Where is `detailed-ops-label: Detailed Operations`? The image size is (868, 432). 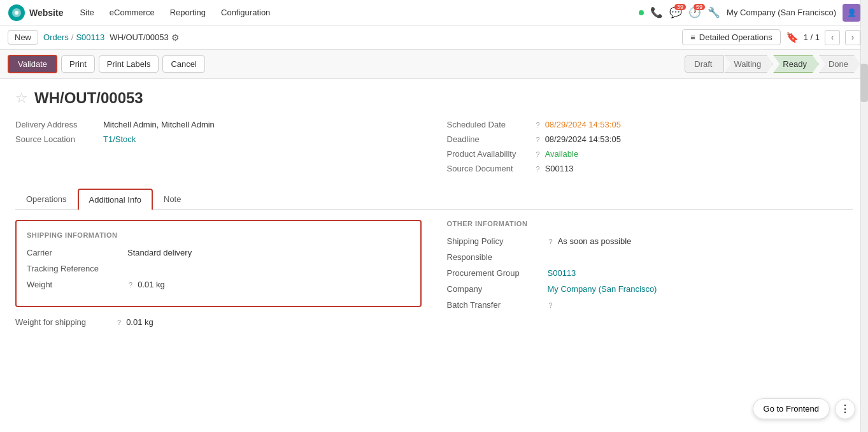 detailed-ops-label: Detailed Operations is located at coordinates (736, 37).